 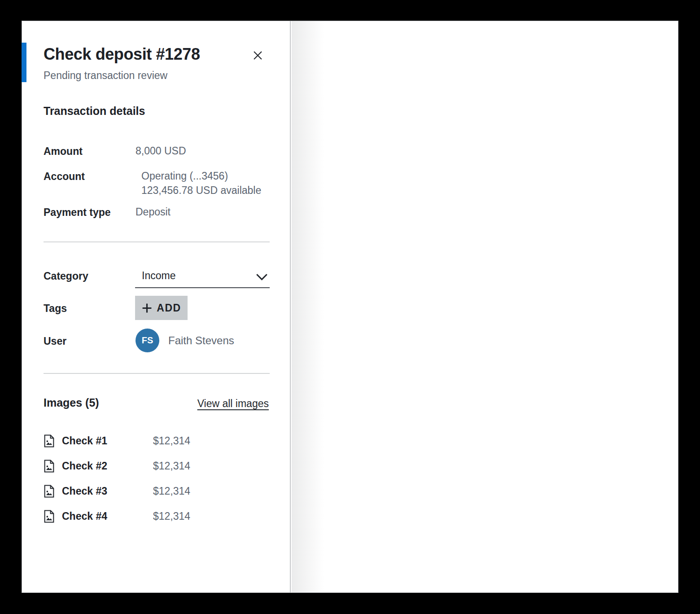 I want to click on tags-label: Tags, so click(x=55, y=308).